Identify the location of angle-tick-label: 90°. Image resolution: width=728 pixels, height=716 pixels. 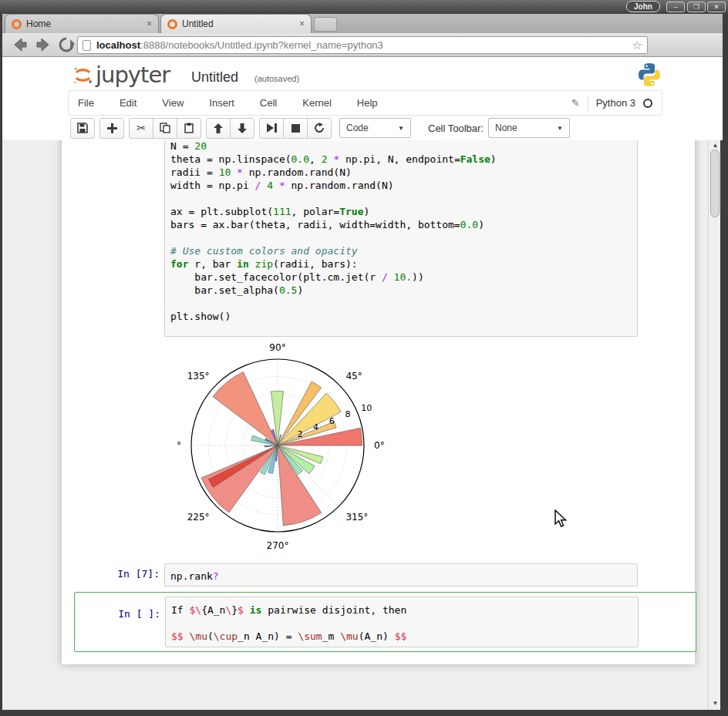
(278, 348).